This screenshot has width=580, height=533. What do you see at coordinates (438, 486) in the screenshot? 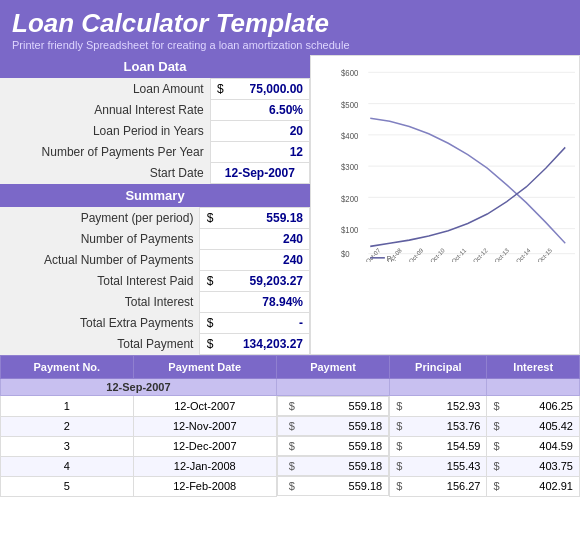
I see `row-principal: $ 156.27` at bounding box center [438, 486].